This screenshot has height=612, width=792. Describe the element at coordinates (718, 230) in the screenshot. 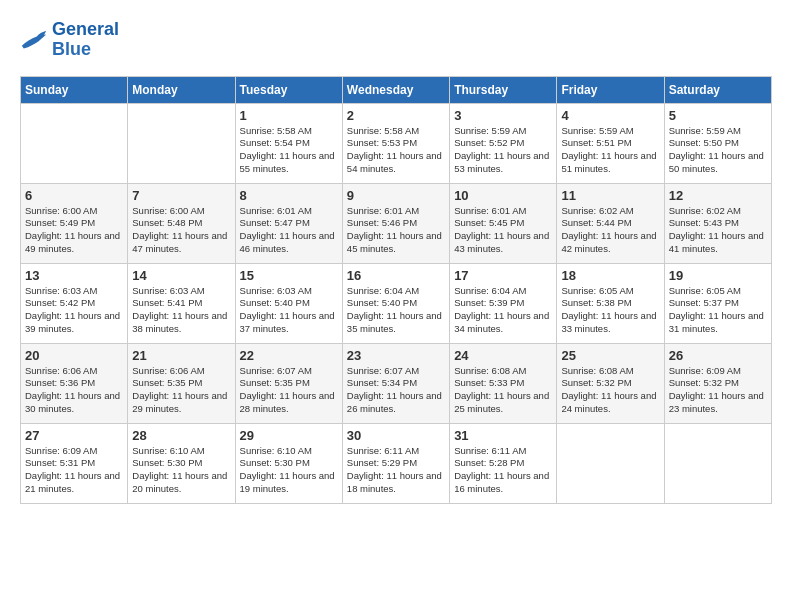

I see `cell-info: Sunrise: 6:02 AMSunset: 5:43 PMDaylight:…` at that location.